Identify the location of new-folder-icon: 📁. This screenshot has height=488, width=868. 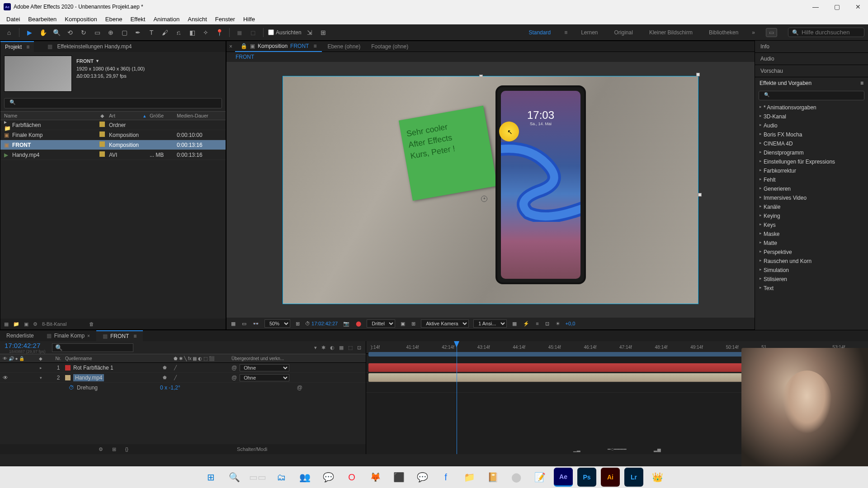
(16, 324).